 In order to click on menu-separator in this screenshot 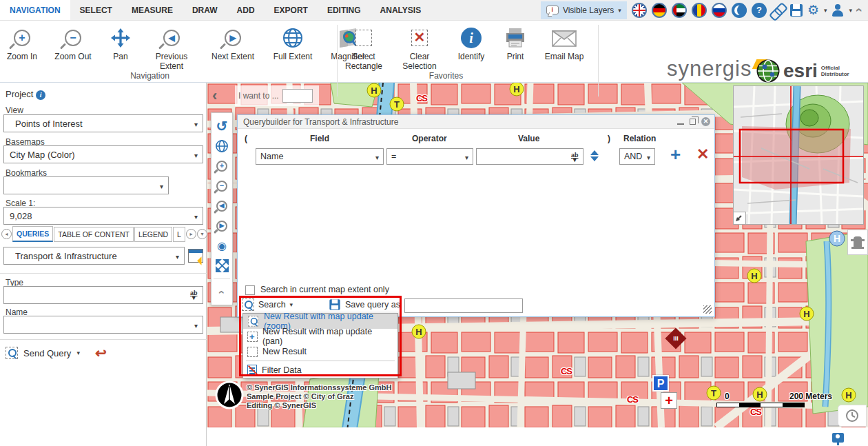, I will do `click(320, 361)`.